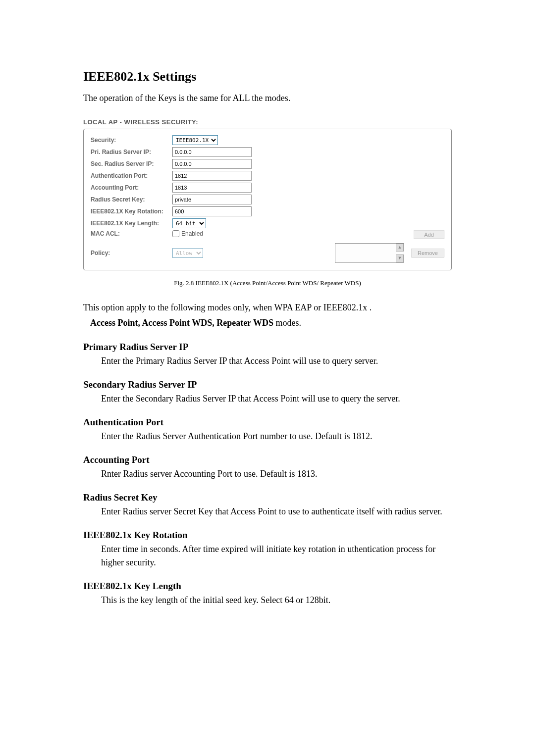 The image size is (535, 756). What do you see at coordinates (268, 77) in the screenshot?
I see `page-title: IEEE802.1x Settings` at bounding box center [268, 77].